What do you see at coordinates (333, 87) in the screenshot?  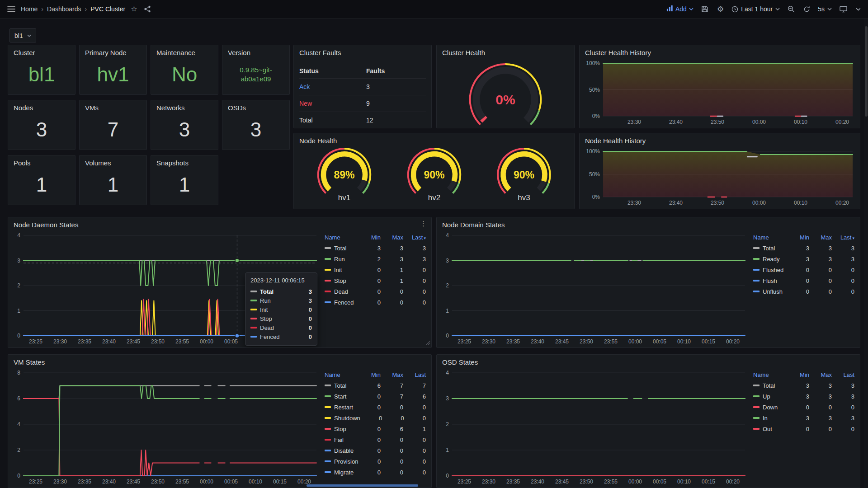 I see `fault-status-ack: Ack` at bounding box center [333, 87].